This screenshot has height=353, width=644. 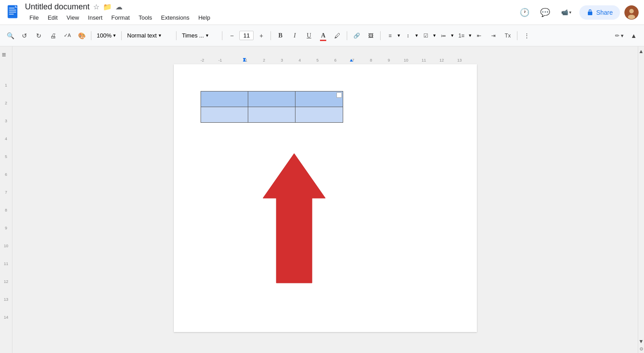 I want to click on svg-text: 12, so click(x=442, y=60).